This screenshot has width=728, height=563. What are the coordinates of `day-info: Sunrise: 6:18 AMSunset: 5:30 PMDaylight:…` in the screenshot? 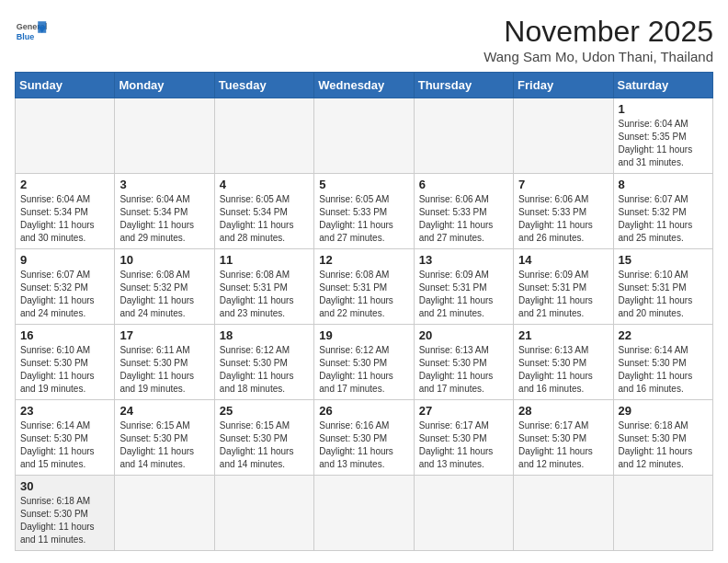 It's located at (64, 521).